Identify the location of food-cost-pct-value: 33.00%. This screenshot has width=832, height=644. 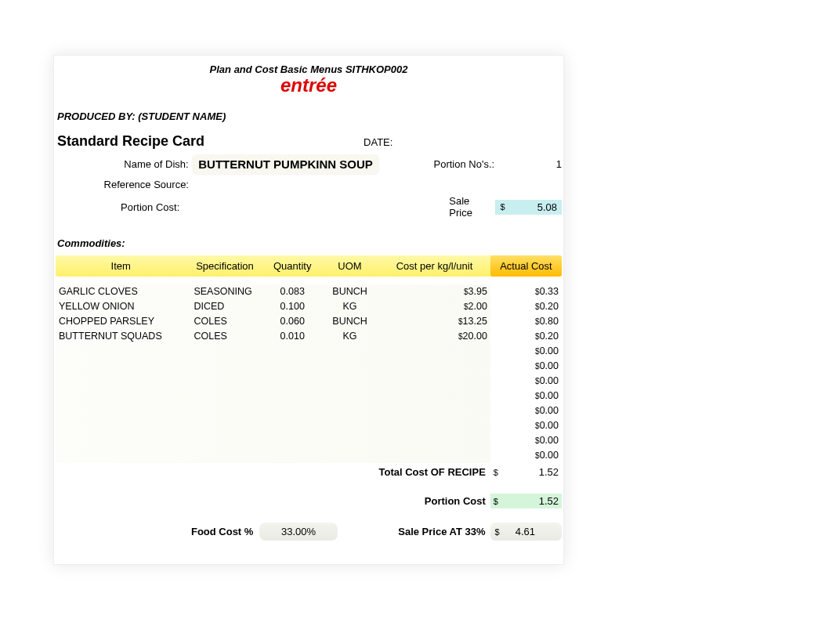
(298, 531).